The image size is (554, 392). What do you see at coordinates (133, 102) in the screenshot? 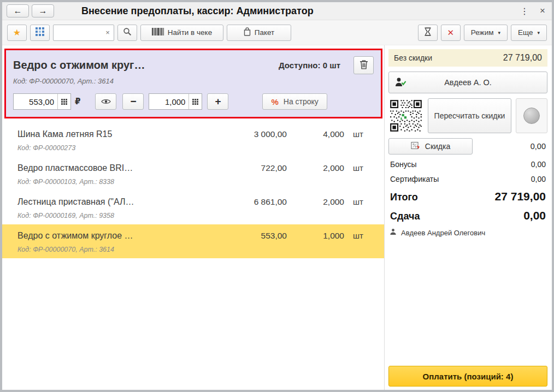
I see `minus-icon: −` at bounding box center [133, 102].